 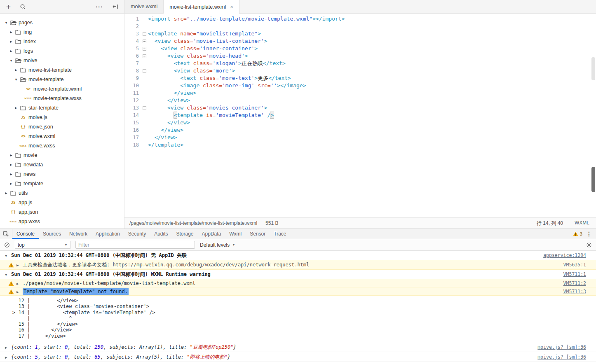 What do you see at coordinates (8, 7) in the screenshot?
I see `new-file-button: +` at bounding box center [8, 7].